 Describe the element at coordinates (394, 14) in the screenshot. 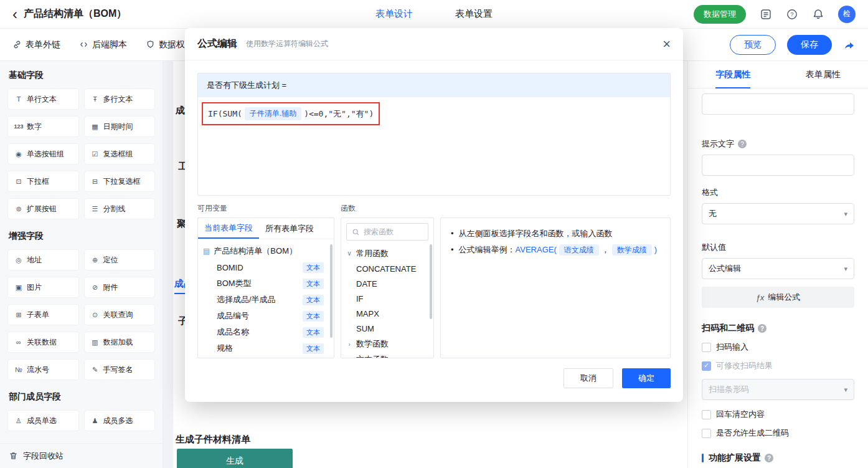

I see `tab-form-design: 表单设计` at that location.